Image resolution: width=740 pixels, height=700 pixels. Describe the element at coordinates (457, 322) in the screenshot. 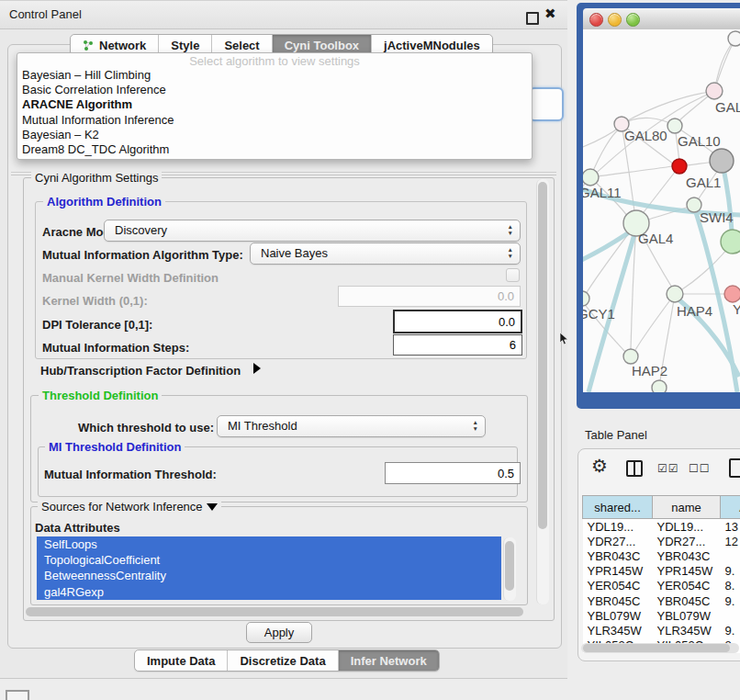

I see `dpi-tolerance-input: 0.0` at that location.